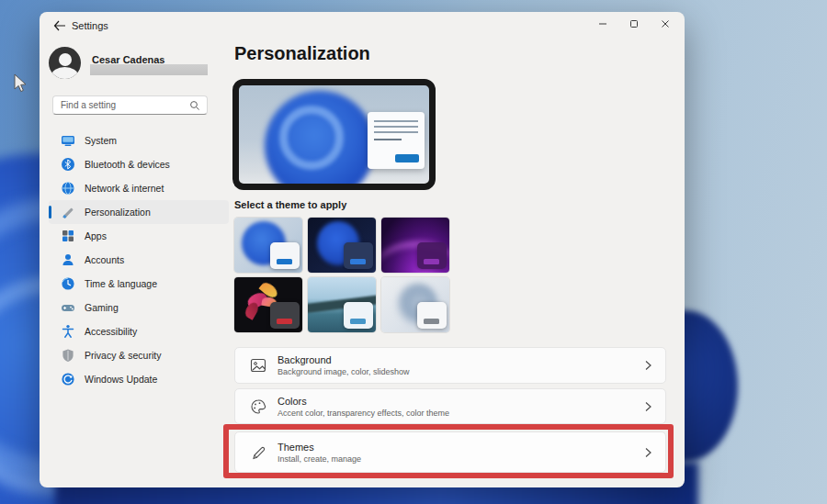 The image size is (827, 504). What do you see at coordinates (450, 452) in the screenshot?
I see `row-themes: Themes Install, create, manage` at bounding box center [450, 452].